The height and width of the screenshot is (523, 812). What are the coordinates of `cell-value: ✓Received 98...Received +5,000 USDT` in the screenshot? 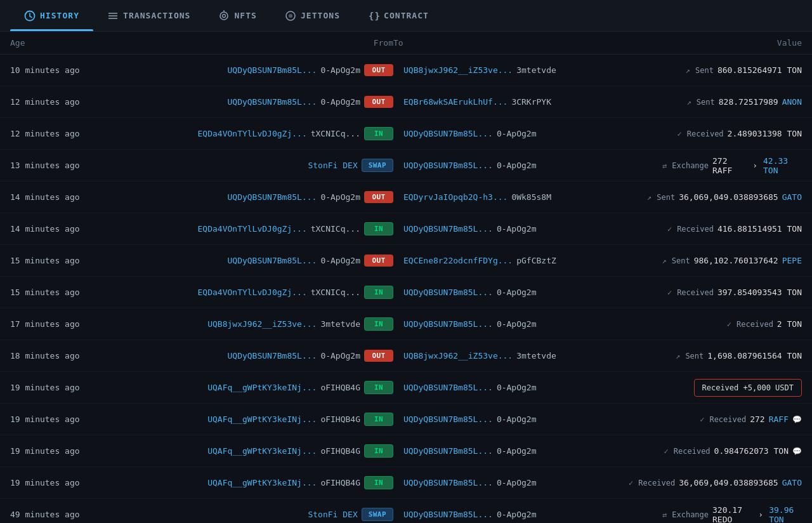 It's located at (732, 387).